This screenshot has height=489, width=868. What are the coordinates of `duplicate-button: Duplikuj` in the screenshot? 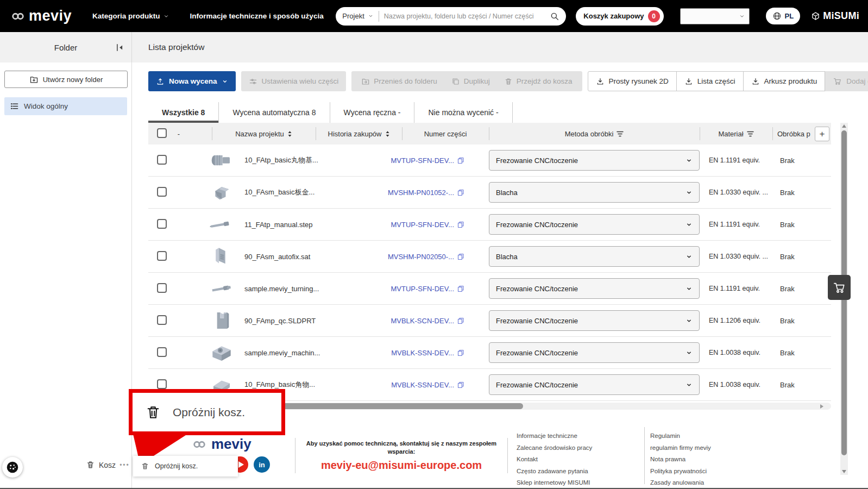 It's located at (470, 82).